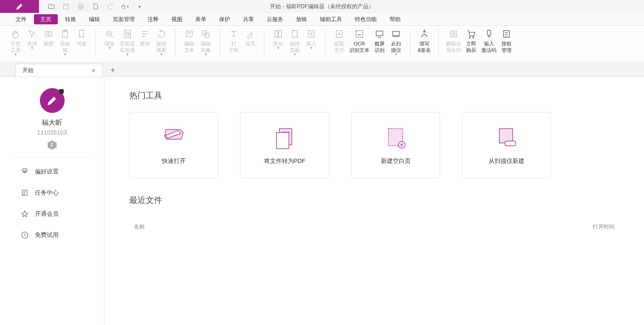 The height and width of the screenshot is (325, 644). I want to click on ribbon-ocr: OCR 识别文本, so click(359, 41).